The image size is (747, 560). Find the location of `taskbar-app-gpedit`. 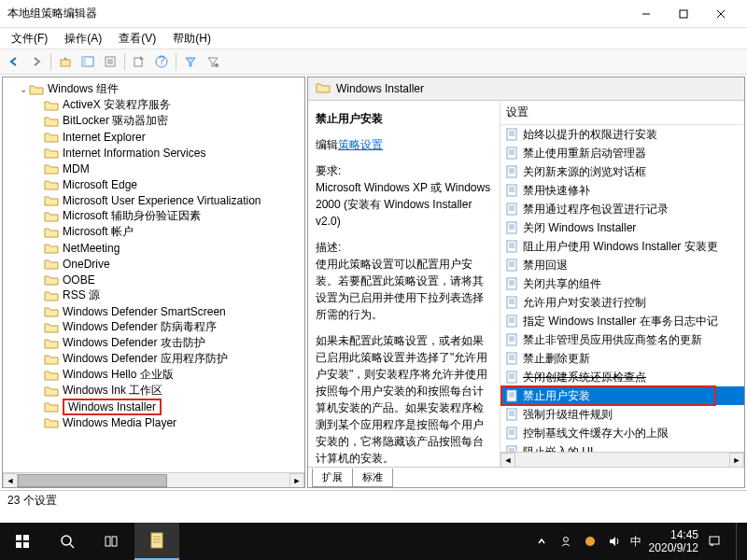

taskbar-app-gpedit is located at coordinates (157, 541).